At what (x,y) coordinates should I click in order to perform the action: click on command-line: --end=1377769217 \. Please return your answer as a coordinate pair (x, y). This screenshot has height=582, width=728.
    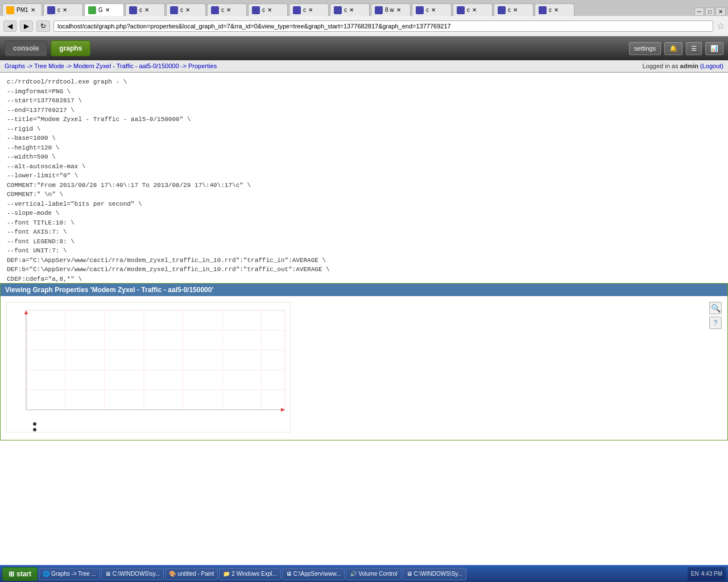
    Looking at the image, I should click on (364, 110).